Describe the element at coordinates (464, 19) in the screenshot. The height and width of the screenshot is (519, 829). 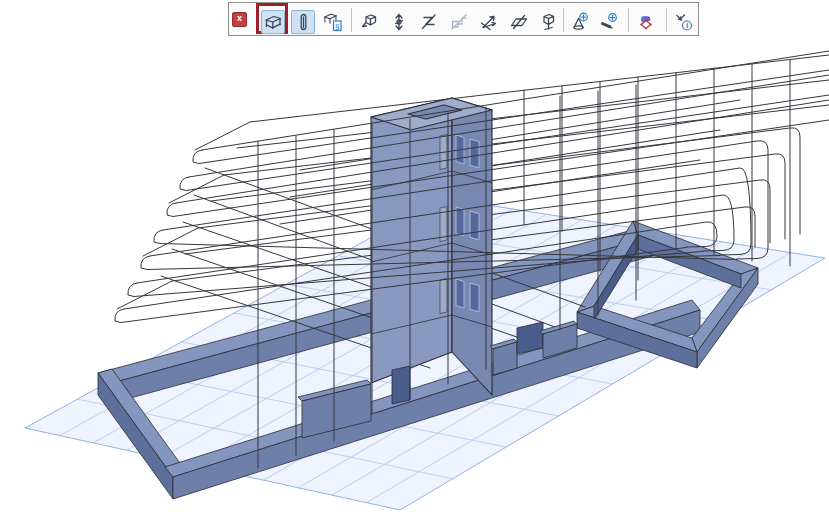
I see `3d-visualization-toolbar: x §` at that location.